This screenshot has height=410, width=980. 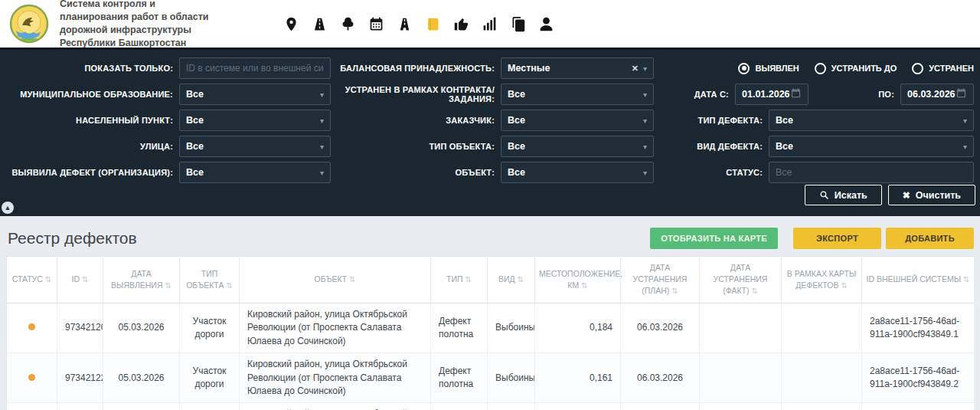 I want to click on show-only-input, so click(x=255, y=68).